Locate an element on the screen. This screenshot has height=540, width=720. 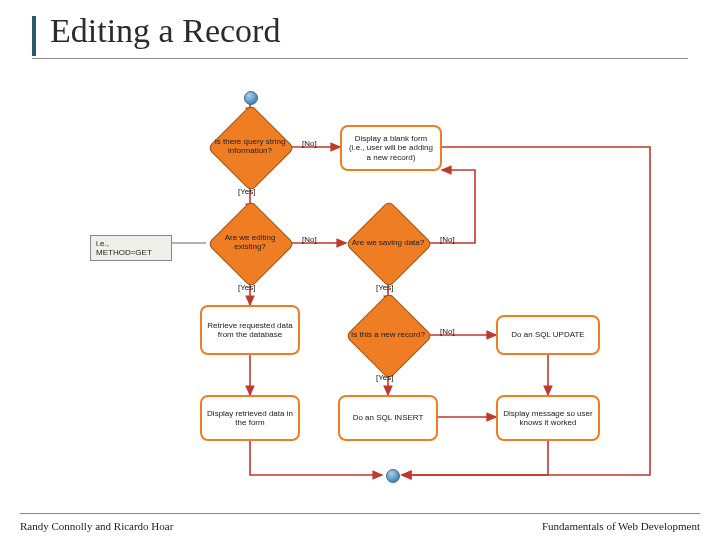
process-sql-insert: Do an SQL INSERT is located at coordinates (388, 418).